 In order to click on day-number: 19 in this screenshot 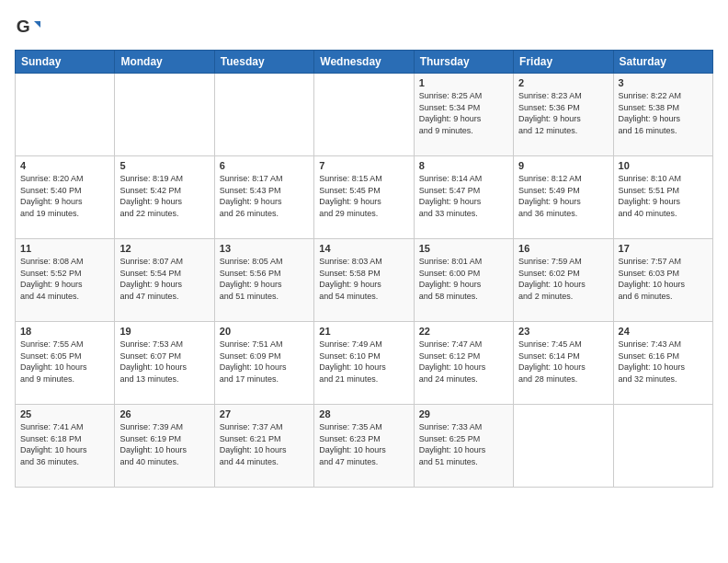, I will do `click(164, 331)`.